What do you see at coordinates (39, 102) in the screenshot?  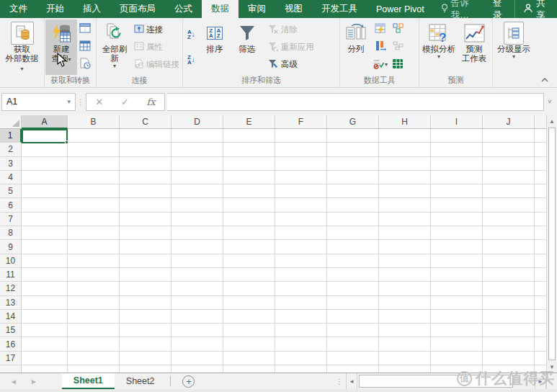 I see `name-box: A1 ▾` at bounding box center [39, 102].